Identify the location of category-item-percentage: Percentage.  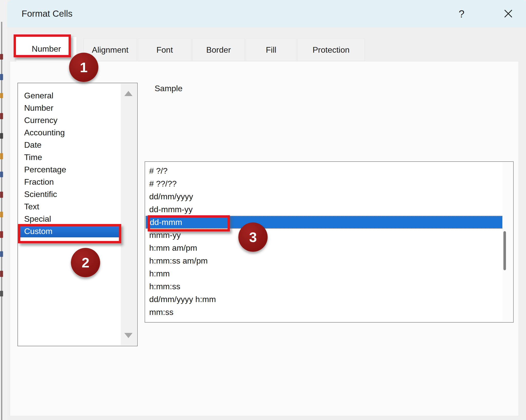
(70, 170).